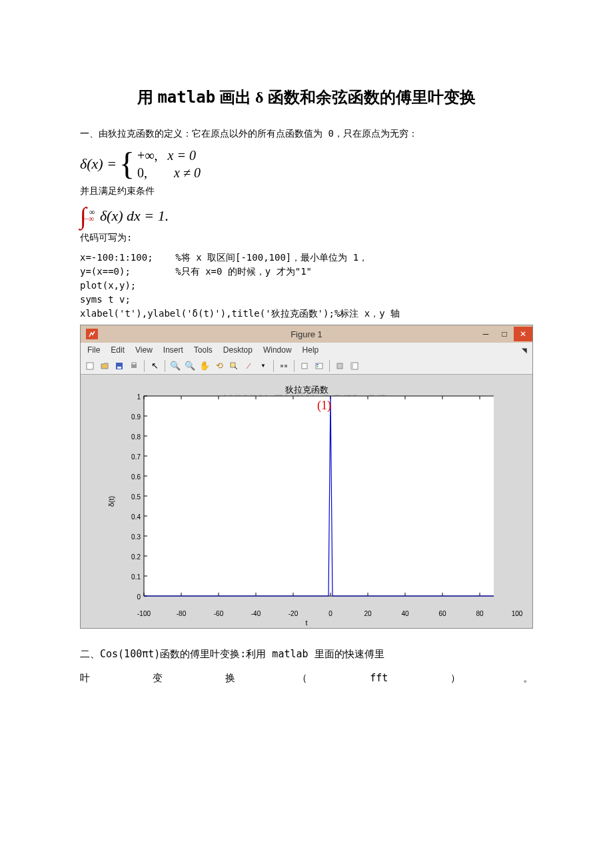  I want to click on code-line: plot(x,y);, so click(306, 285).